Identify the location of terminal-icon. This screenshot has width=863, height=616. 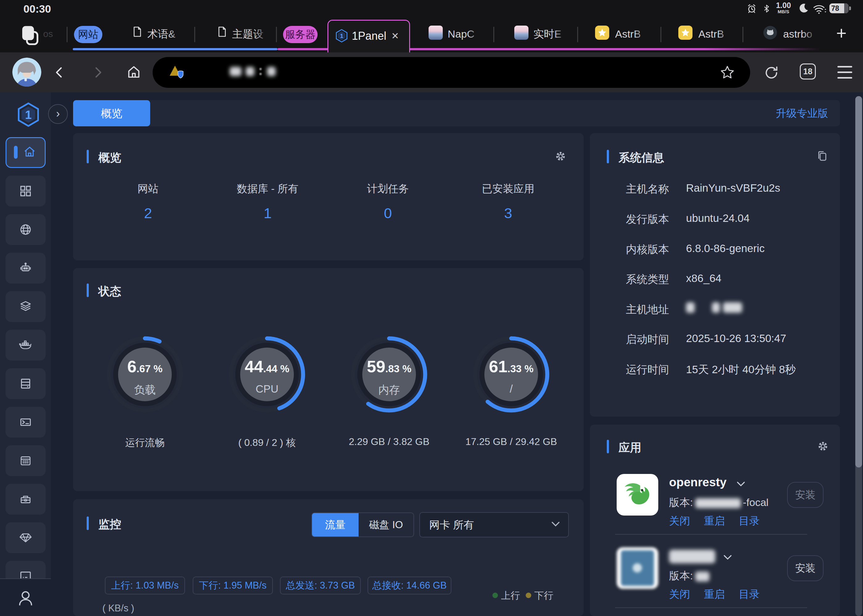
(26, 423).